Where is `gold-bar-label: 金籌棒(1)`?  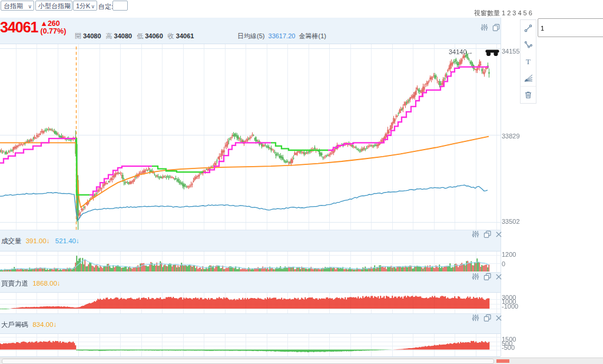 gold-bar-label: 金籌棒(1) is located at coordinates (312, 36).